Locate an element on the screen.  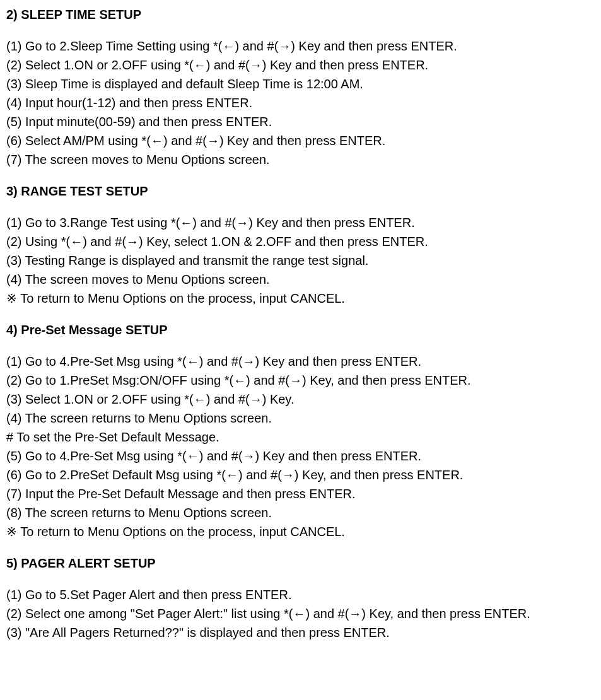
instruction-line: (1) Go to 2.Sleep Time Setting using *(←… is located at coordinates (300, 46).